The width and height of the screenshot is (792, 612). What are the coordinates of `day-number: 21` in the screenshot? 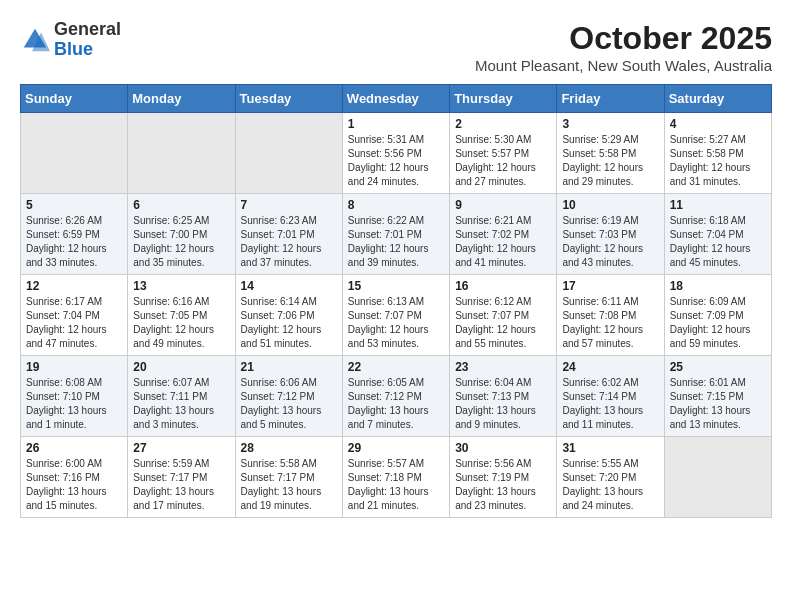 It's located at (289, 367).